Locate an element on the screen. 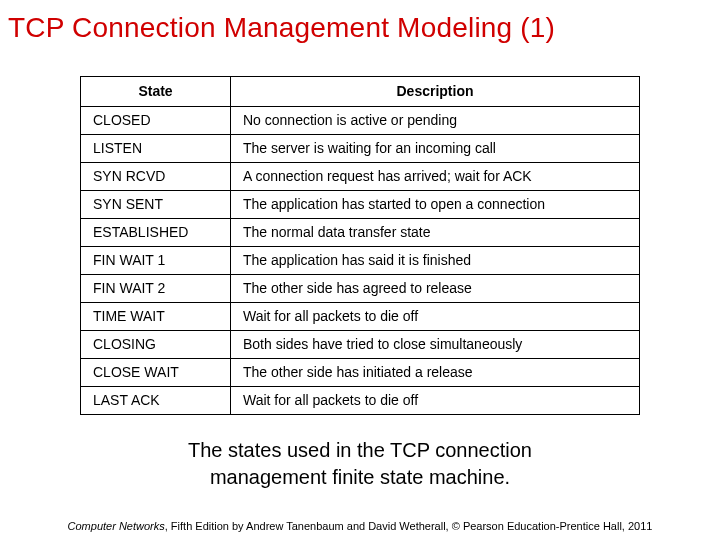 Image resolution: width=720 pixels, height=540 pixels. table-row: LAST ACK Wait for all packets to die off is located at coordinates (360, 401).